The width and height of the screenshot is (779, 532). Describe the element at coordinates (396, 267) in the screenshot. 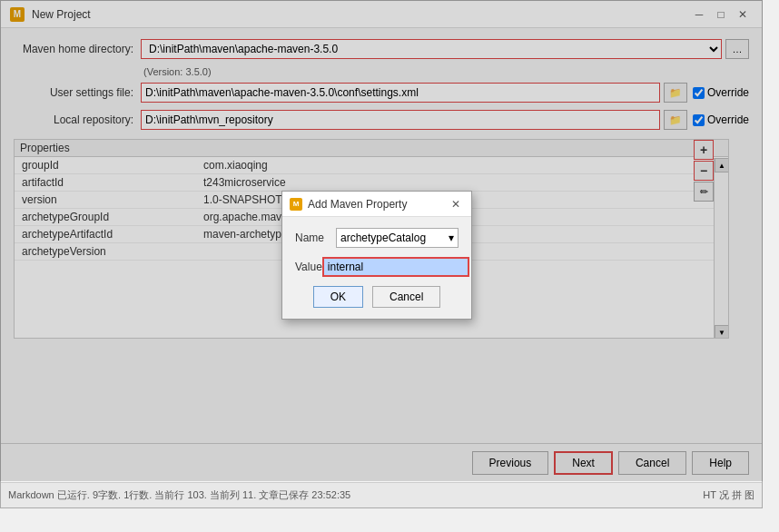

I see `modal-value-input` at that location.